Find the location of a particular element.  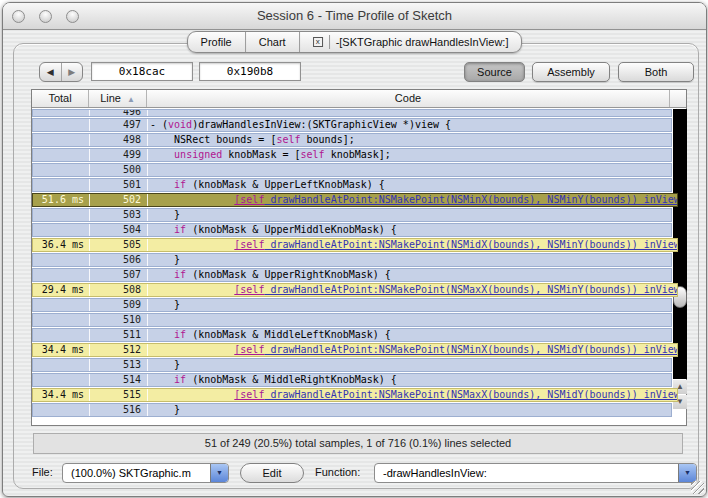

tab-close-icon: x is located at coordinates (318, 42).